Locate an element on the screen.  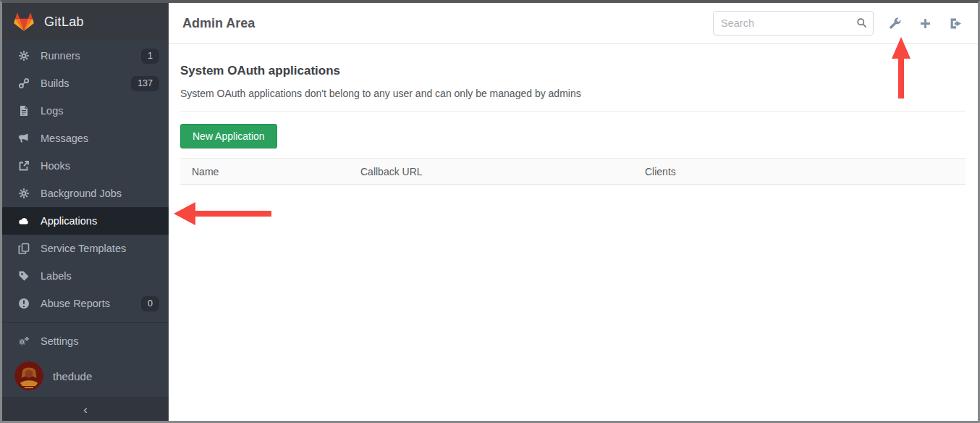
annotation-arrow-left-head is located at coordinates (185, 214).